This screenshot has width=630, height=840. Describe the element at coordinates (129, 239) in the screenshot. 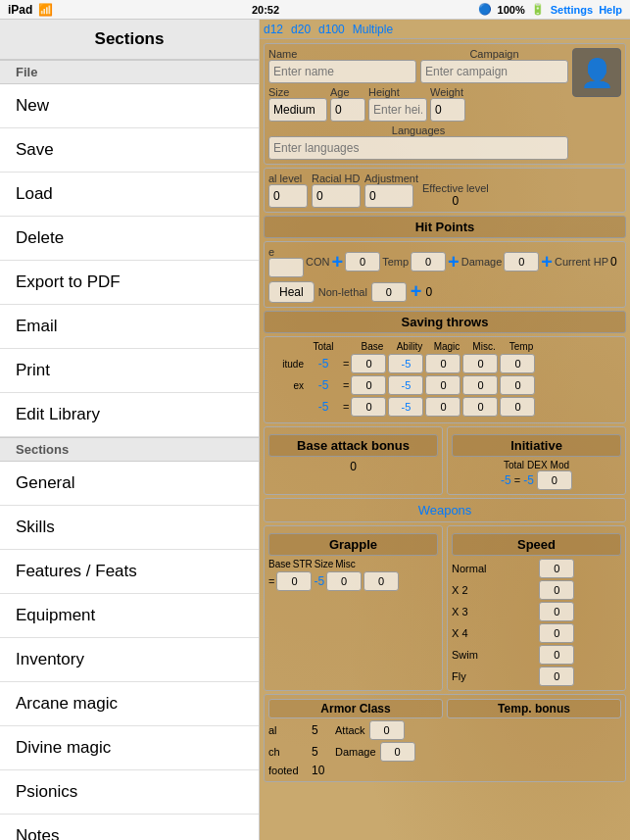

I see `sidebar-item-delete: Delete` at that location.